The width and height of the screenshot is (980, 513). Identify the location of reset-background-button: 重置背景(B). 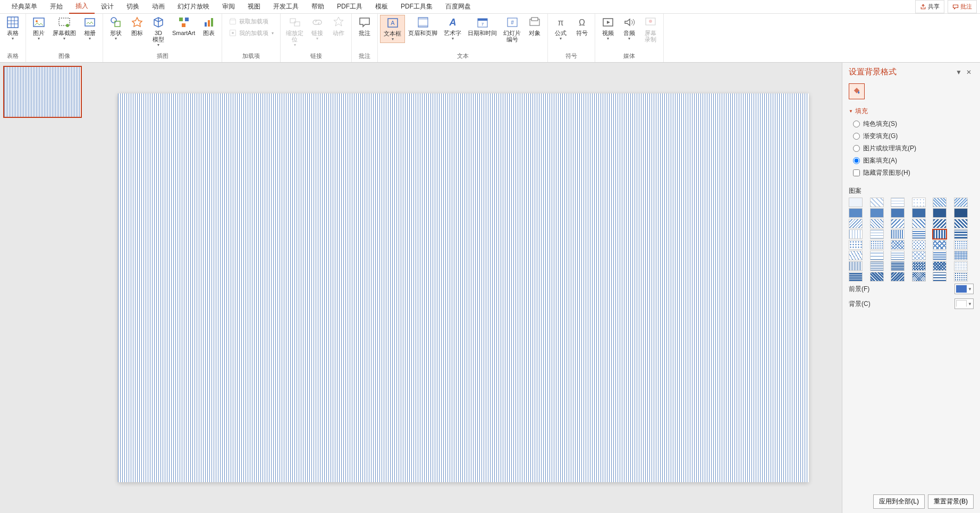
(951, 501).